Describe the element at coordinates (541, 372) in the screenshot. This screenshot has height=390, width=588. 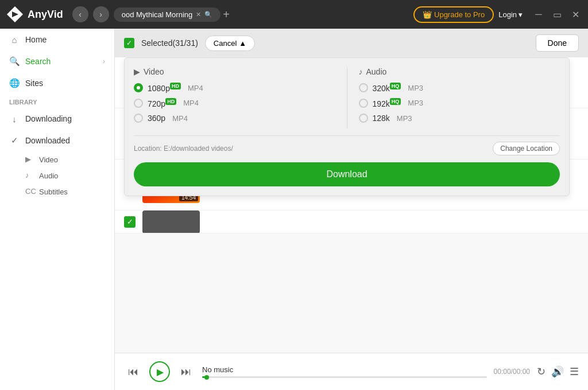
I see `repeat-button: ↻` at that location.